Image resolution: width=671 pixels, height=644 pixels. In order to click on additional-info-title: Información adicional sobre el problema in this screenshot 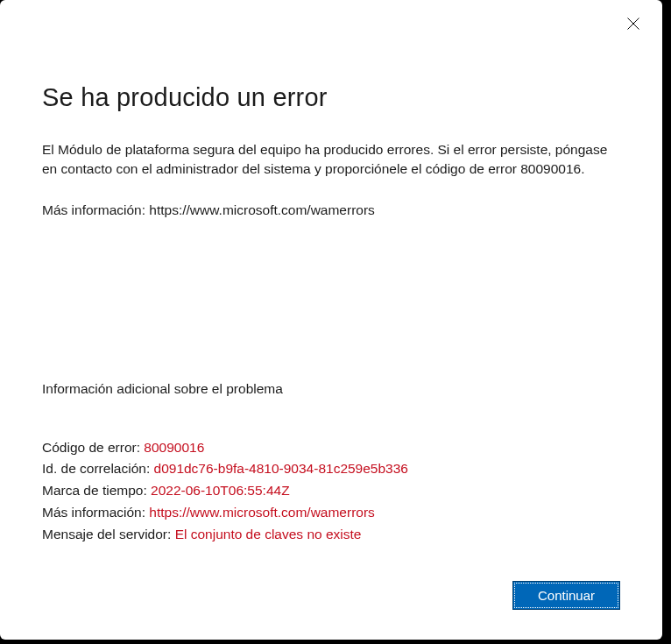, I will do `click(331, 389)`.